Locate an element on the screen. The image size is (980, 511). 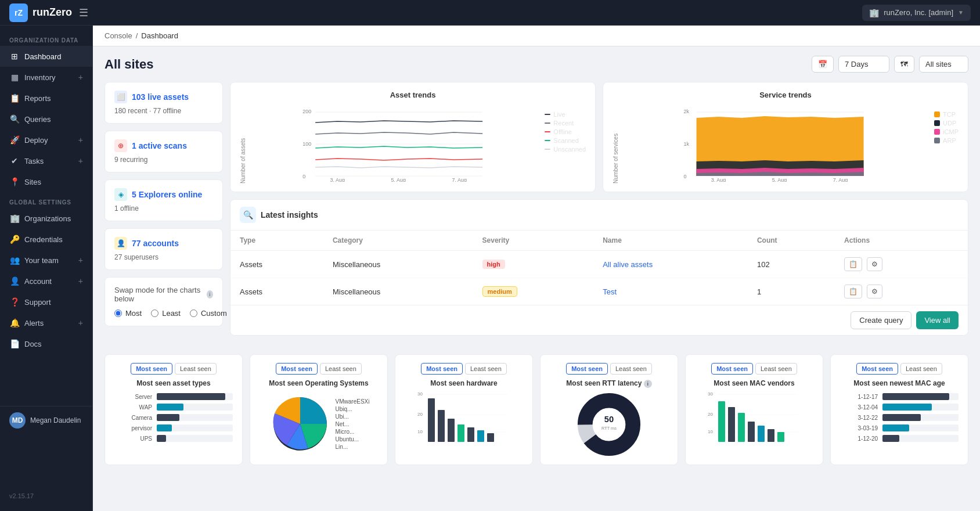
sidebar-user: MD Megan Daudelin is located at coordinates (46, 420).